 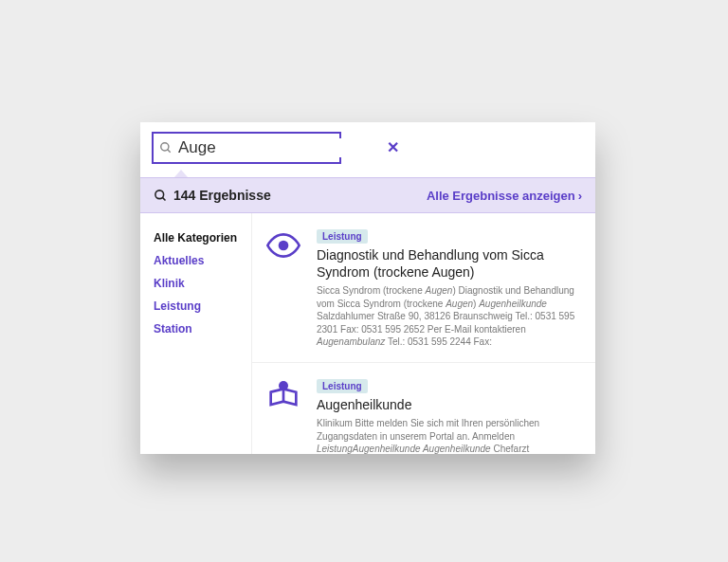 What do you see at coordinates (449, 317) in the screenshot?
I see `result-snippet: Sicca Syndrom (trockene Augen) Diagnosti…` at bounding box center [449, 317].